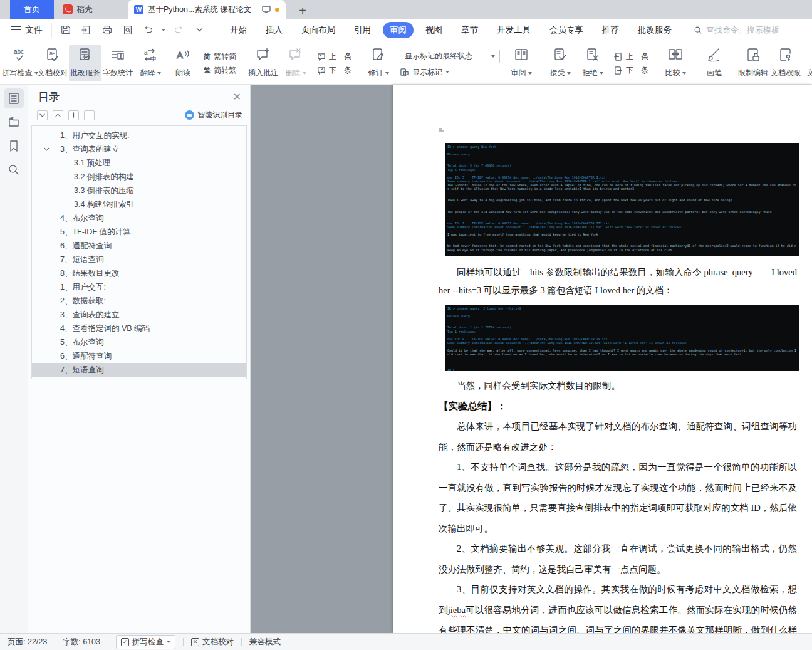  Describe the element at coordinates (622, 199) in the screenshot. I see `terminal-screenshot-1: IR > phrase_query New YorkPhrase query.T…` at that location.